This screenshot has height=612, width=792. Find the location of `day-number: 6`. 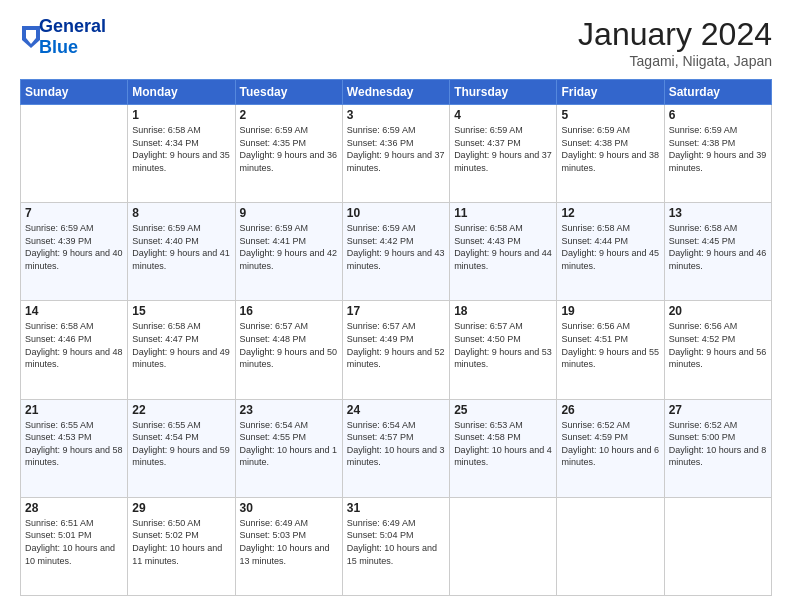

day-number: 6 is located at coordinates (718, 115).